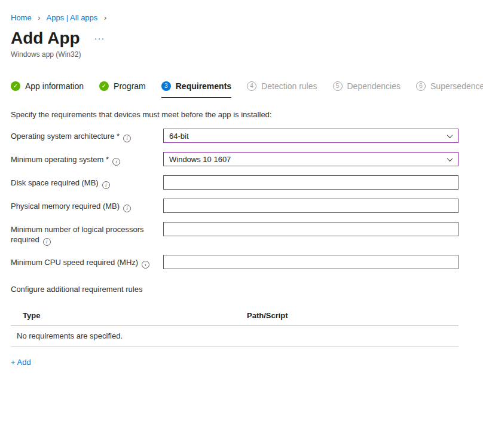 The image size is (483, 448). What do you see at coordinates (247, 234) in the screenshot?
I see `form-row-logical-processors: Minimum number of logical processors req…` at bounding box center [247, 234].